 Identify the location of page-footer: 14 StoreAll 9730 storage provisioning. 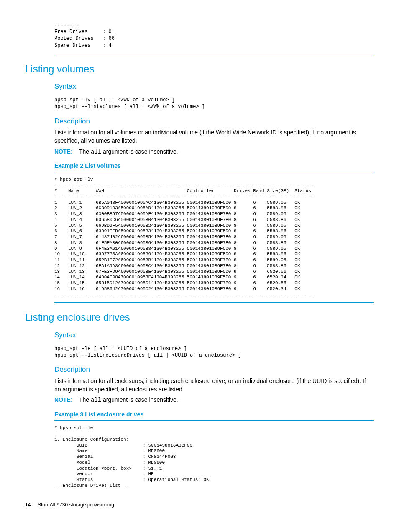
(200, 505).